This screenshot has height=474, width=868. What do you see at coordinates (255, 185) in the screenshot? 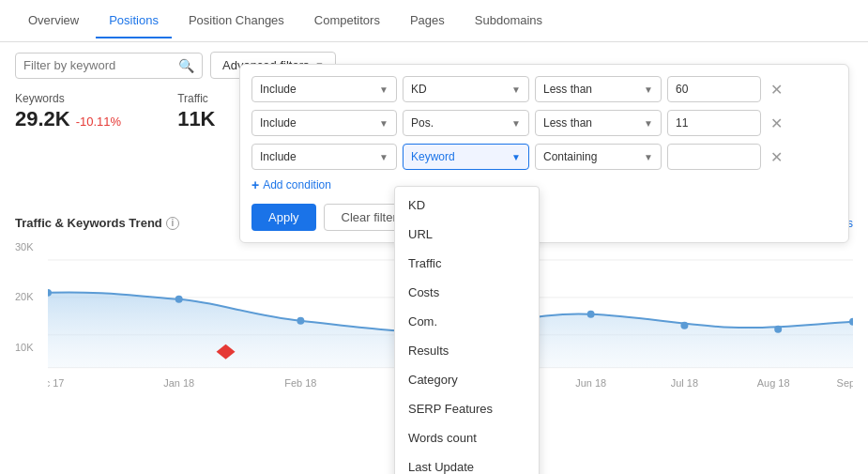
I see `plus-icon: +` at bounding box center [255, 185].